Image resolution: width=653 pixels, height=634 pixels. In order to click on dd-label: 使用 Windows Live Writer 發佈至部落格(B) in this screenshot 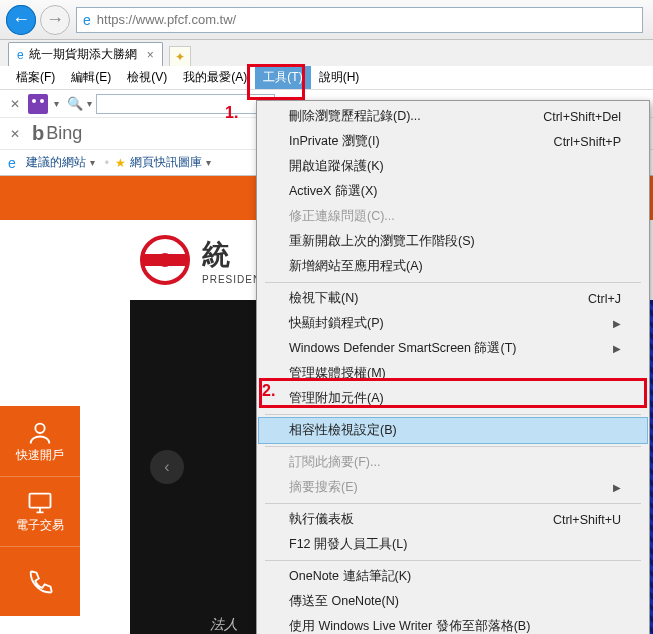, I will do `click(410, 626)`.